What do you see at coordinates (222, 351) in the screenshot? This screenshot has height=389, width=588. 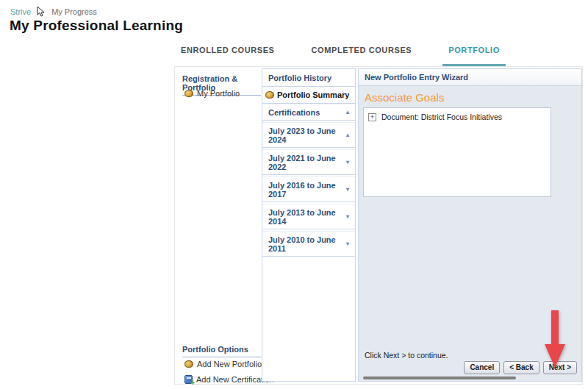 I see `portfolio-options-header: Portfolio Options` at bounding box center [222, 351].